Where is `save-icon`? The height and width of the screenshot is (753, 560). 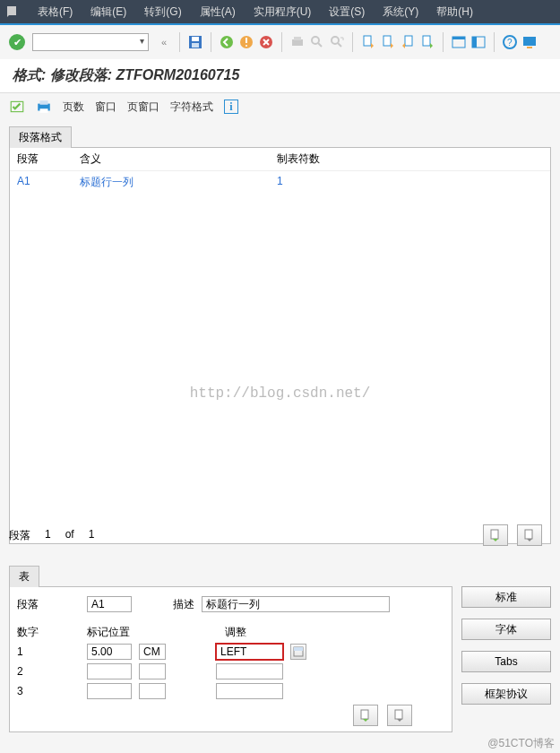 save-icon is located at coordinates (195, 42).